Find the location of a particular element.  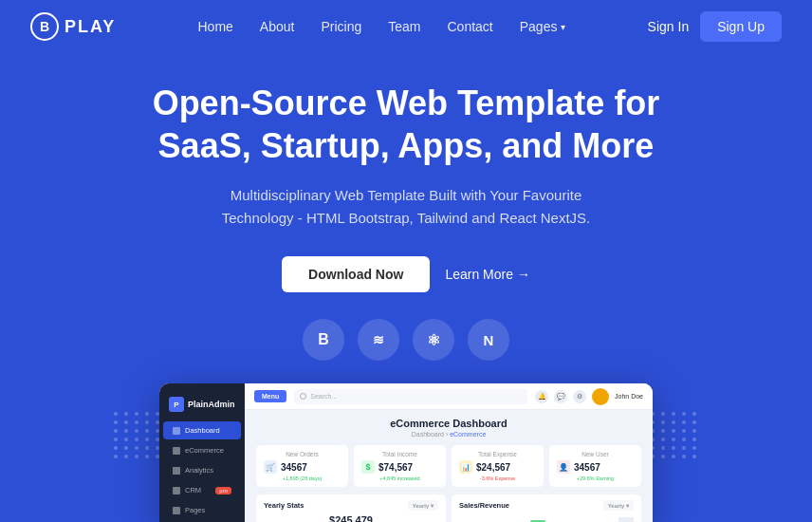

topbar-icons: 🔔 💬 ⚙ John Doe is located at coordinates (589, 397).